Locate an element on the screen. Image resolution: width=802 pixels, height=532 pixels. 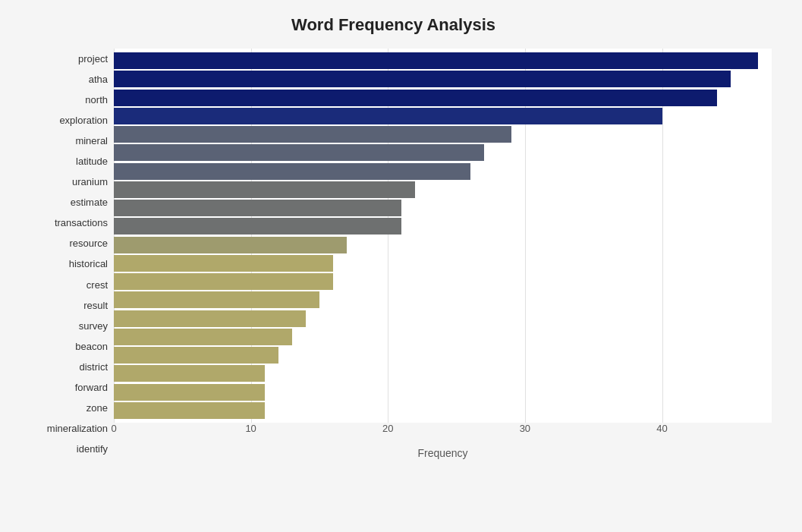
x-tick-0: 0 is located at coordinates (114, 428).